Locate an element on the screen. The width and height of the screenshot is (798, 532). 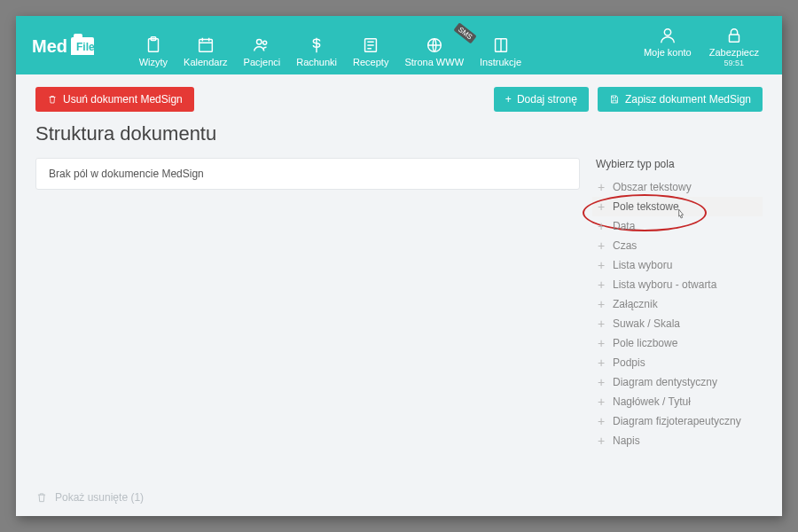
field-type-label: Pole liczbowe is located at coordinates (645, 343).